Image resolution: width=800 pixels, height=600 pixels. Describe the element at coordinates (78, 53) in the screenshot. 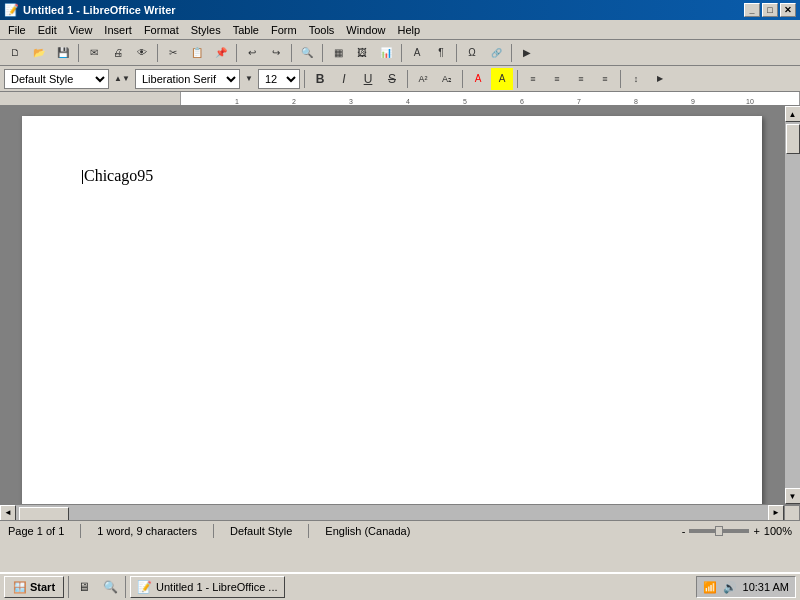

I see `sep1` at that location.